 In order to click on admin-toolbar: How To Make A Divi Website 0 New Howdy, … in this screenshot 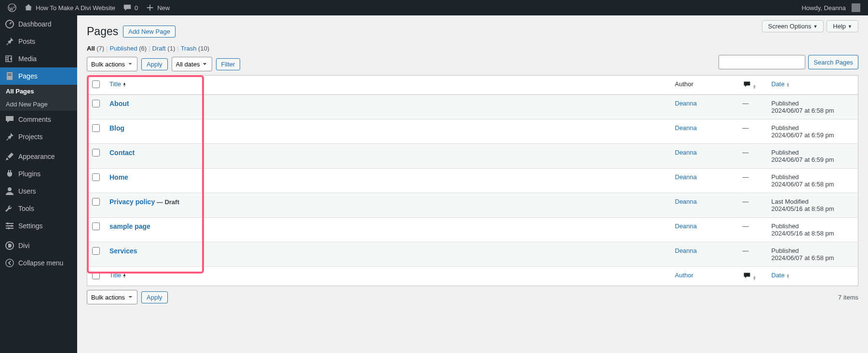, I will do `click(434, 8)`.